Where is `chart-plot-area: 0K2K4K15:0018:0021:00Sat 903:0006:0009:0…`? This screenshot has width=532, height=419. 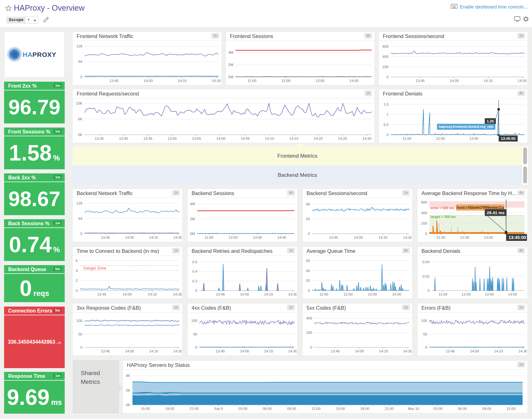 chart-plot-area: 0K2K4K15:0018:0021:00Sat 903:0006:0009:0… is located at coordinates (325, 391).